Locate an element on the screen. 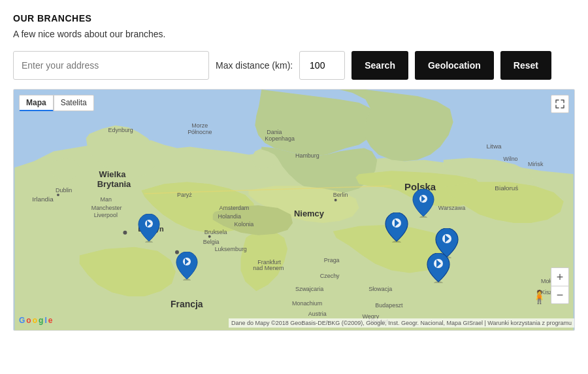 This screenshot has height=374, width=588. address-input is located at coordinates (111, 65).